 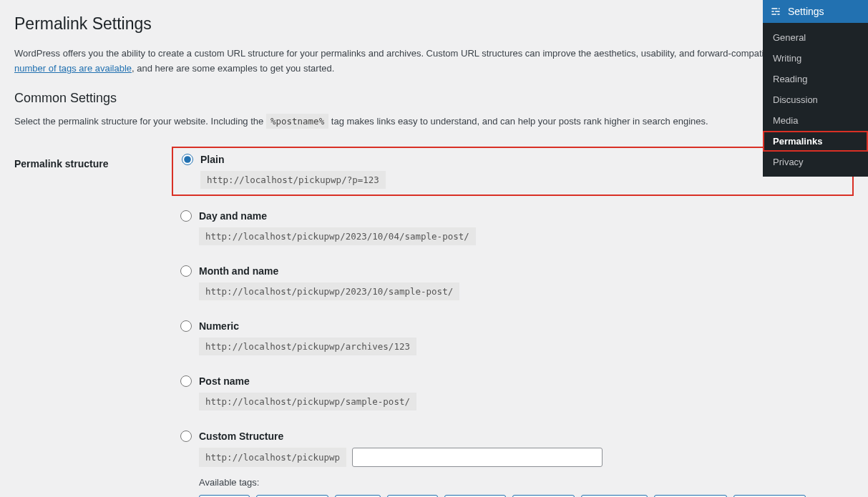 What do you see at coordinates (522, 482) in the screenshot?
I see `available-tags-label: Available tags:` at bounding box center [522, 482].